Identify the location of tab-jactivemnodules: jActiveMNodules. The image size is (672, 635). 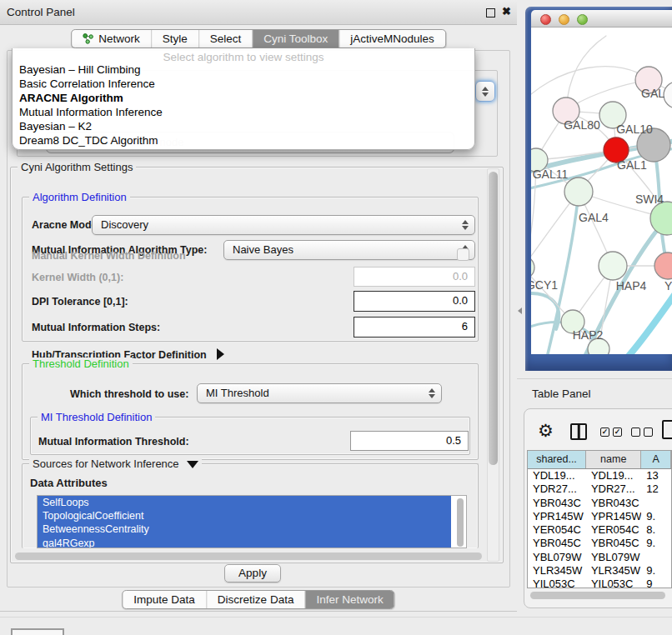
(392, 38).